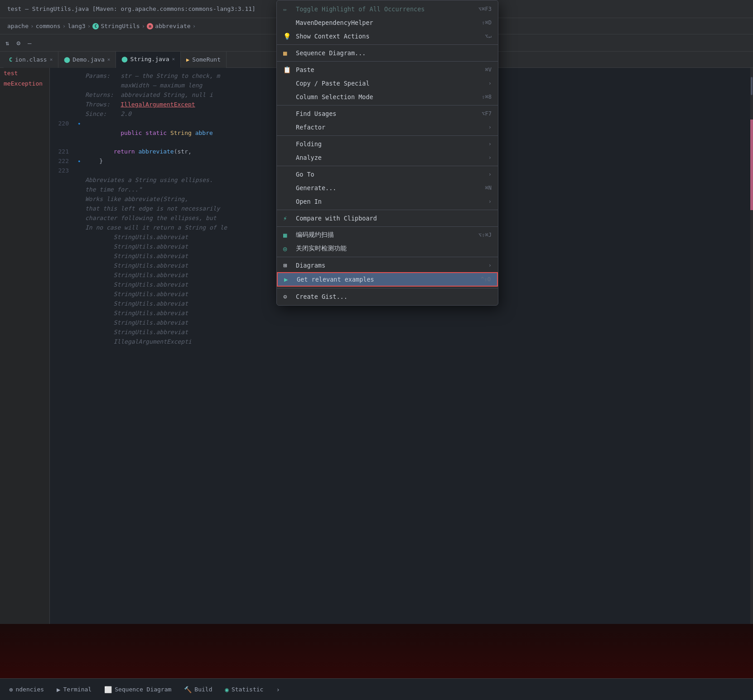 The width and height of the screenshot is (753, 700). Describe the element at coordinates (387, 70) in the screenshot. I see `menu-label-paste: Paste` at that location.